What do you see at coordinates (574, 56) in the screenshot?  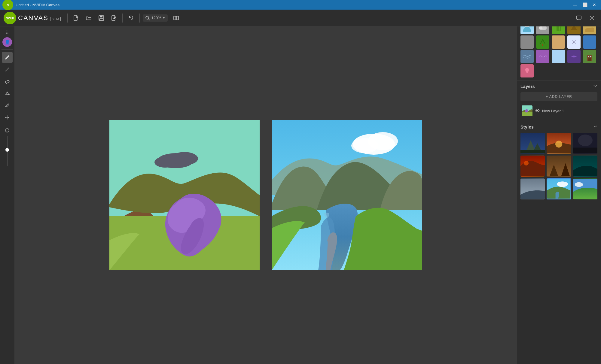 I see `material-sparkle` at bounding box center [574, 56].